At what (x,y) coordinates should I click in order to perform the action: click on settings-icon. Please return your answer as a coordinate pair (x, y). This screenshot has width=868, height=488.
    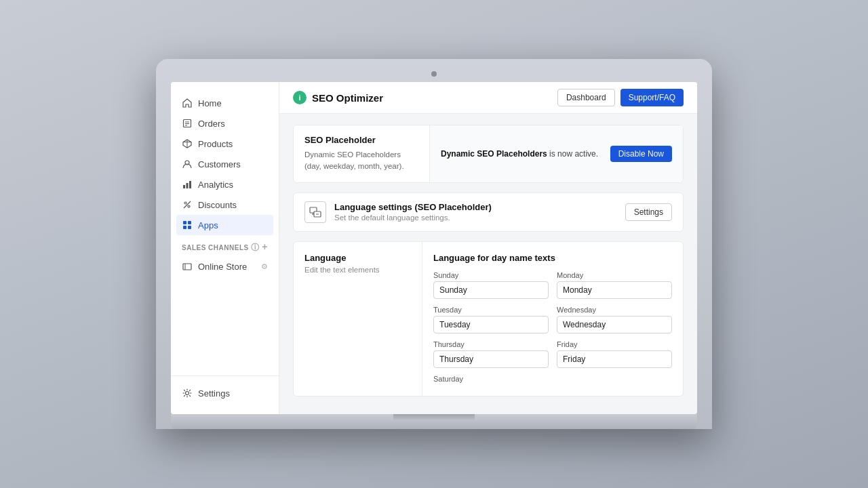
    Looking at the image, I should click on (187, 393).